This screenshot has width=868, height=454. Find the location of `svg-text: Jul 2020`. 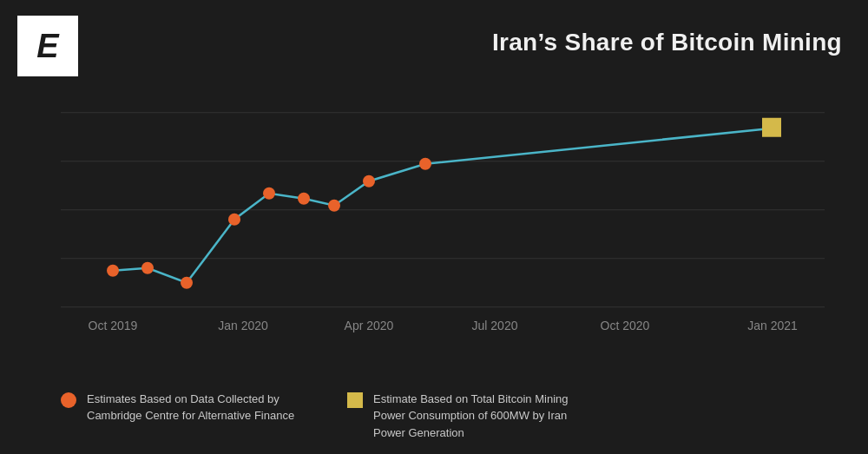

svg-text: Jul 2020 is located at coordinates (495, 326).